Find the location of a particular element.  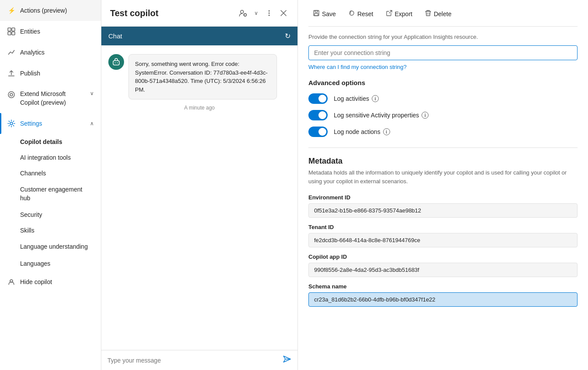

test-panel-title: Test copilot is located at coordinates (135, 13).